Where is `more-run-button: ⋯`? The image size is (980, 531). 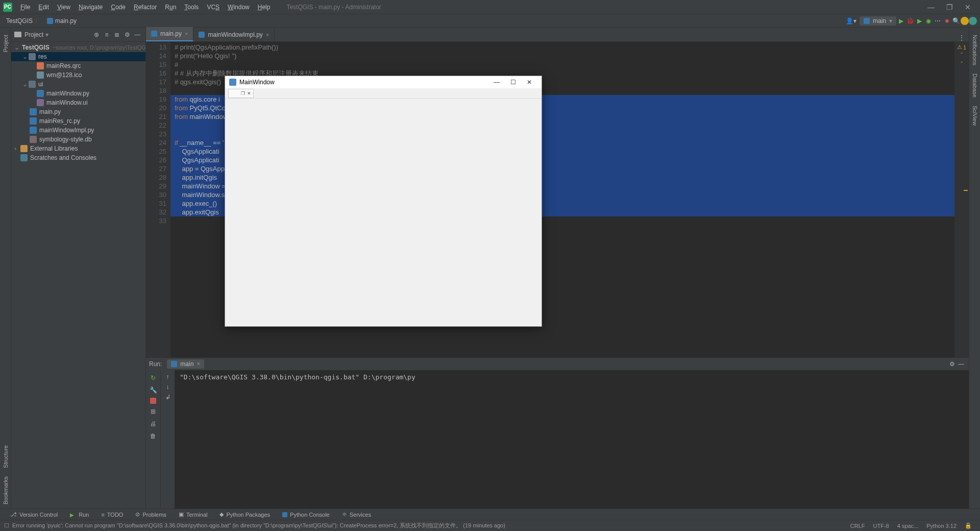
more-run-button: ⋯ is located at coordinates (938, 21).